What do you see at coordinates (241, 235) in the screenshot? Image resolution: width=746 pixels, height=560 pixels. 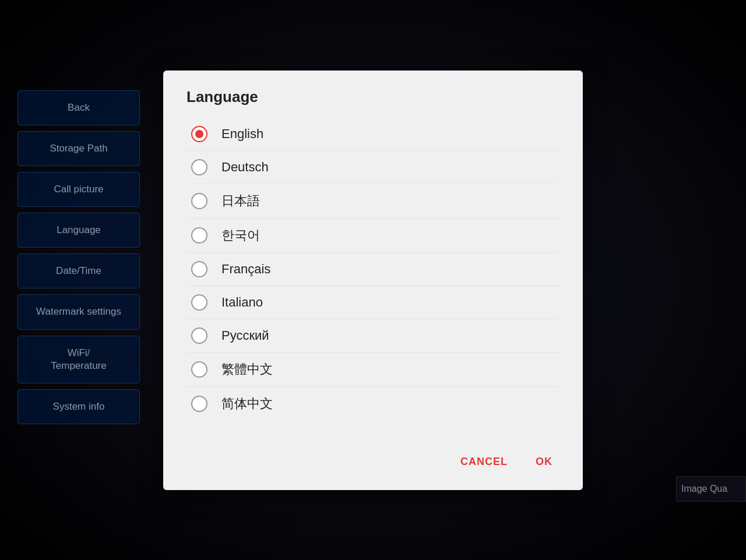 I see `language-label-korean: 한국어` at bounding box center [241, 235].